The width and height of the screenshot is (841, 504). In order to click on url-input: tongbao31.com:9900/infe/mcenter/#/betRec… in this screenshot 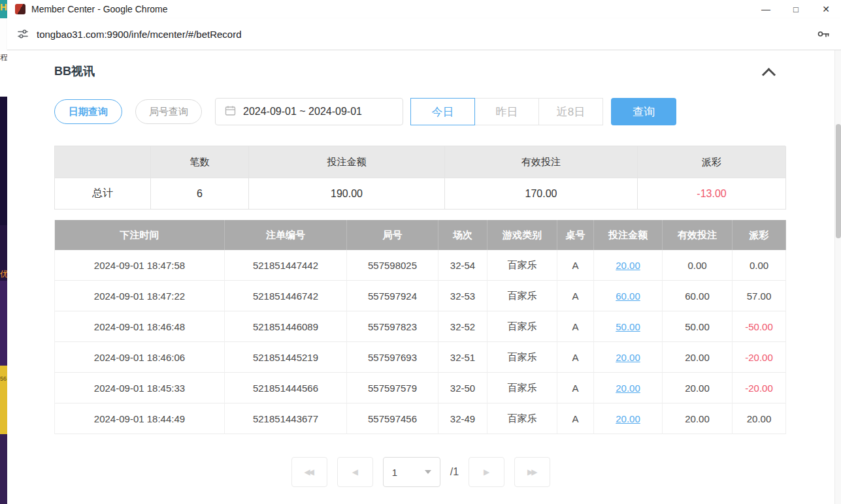, I will do `click(139, 34)`.